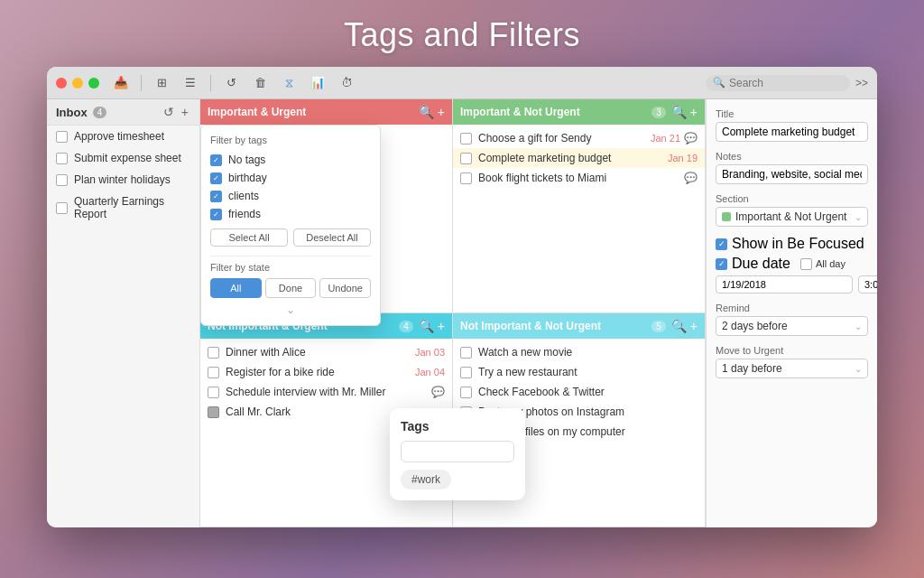 The image size is (924, 578). I want to click on rp-due-date-checkbox, so click(722, 264).